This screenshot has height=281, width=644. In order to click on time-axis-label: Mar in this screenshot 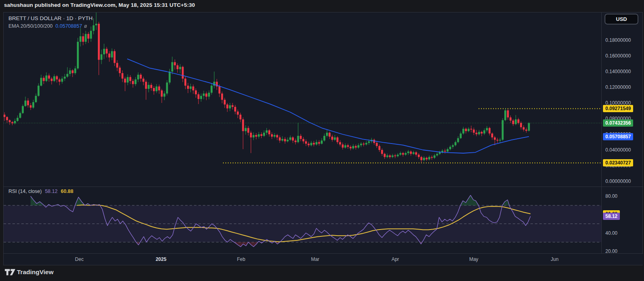, I will do `click(316, 259)`.